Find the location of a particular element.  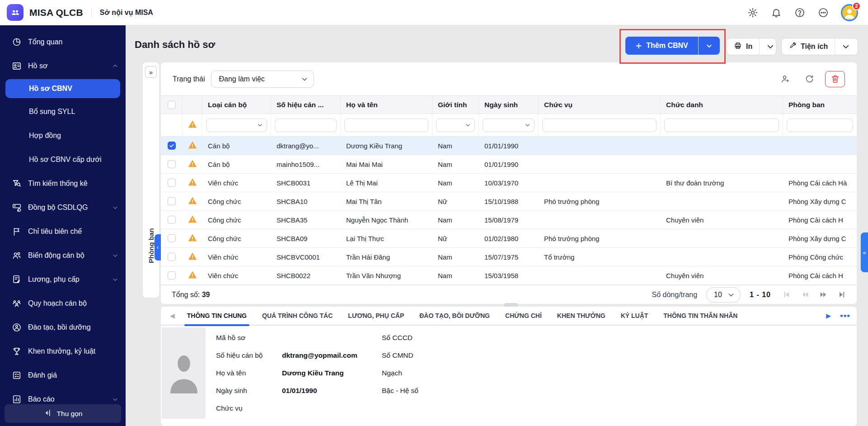

table-cell: Lại Thị Thực is located at coordinates (387, 238).